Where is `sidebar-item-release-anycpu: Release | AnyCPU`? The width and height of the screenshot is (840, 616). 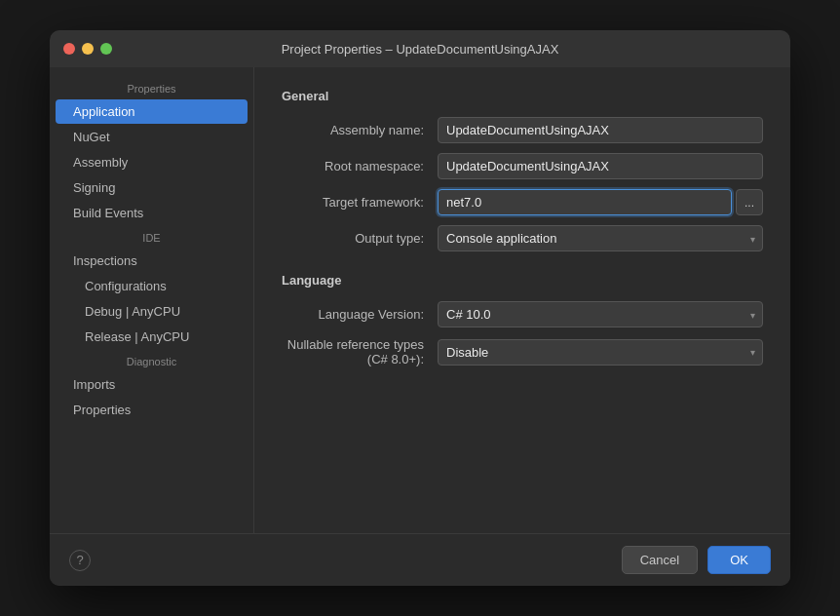
sidebar-item-release-anycpu: Release | AnyCPU is located at coordinates (152, 337).